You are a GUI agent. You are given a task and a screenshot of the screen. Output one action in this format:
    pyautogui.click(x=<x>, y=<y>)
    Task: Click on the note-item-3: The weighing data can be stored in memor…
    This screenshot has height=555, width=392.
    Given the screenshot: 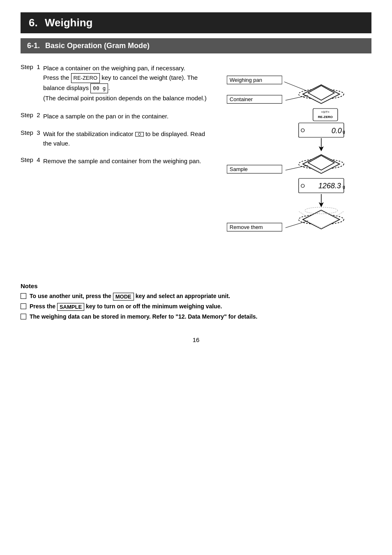 What is the action you would take?
    pyautogui.click(x=196, y=317)
    